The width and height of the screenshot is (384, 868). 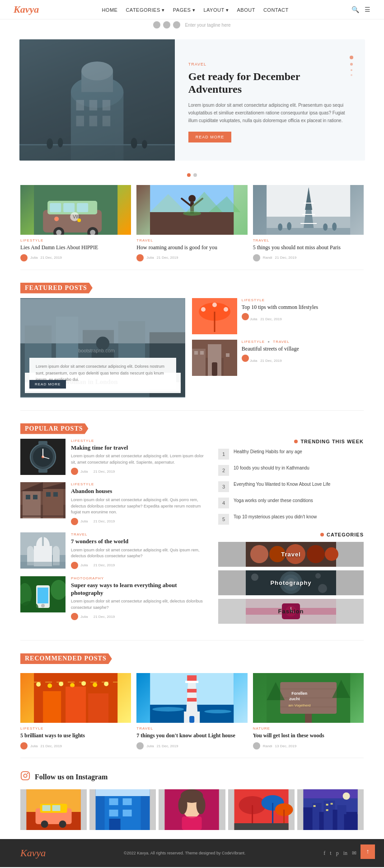 What do you see at coordinates (308, 698) in the screenshot?
I see `woods-svg: Forellen zucht am Vogelherd` at bounding box center [308, 698].